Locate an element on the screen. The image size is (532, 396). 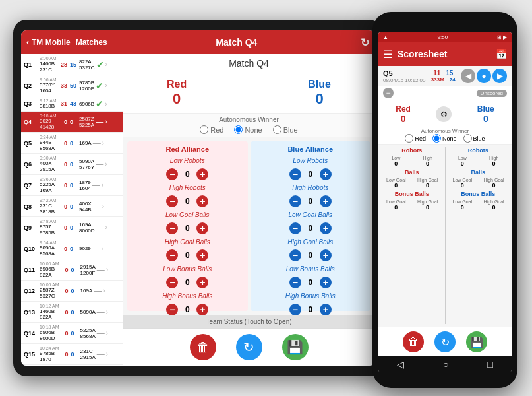
balls-blue-row: Low Goal 0 High Goal 0 is located at coordinates (479, 183).